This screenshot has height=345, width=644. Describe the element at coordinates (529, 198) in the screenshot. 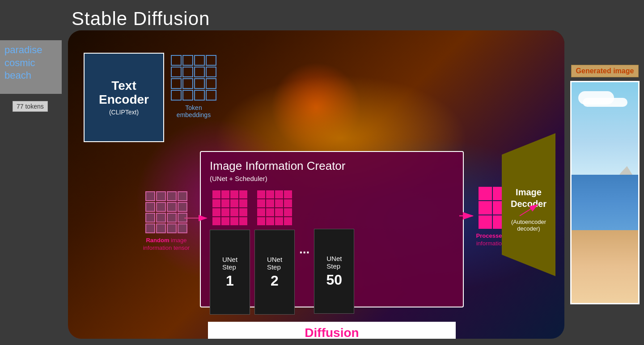

I see `image-decoder-title: ImageDecoder` at that location.